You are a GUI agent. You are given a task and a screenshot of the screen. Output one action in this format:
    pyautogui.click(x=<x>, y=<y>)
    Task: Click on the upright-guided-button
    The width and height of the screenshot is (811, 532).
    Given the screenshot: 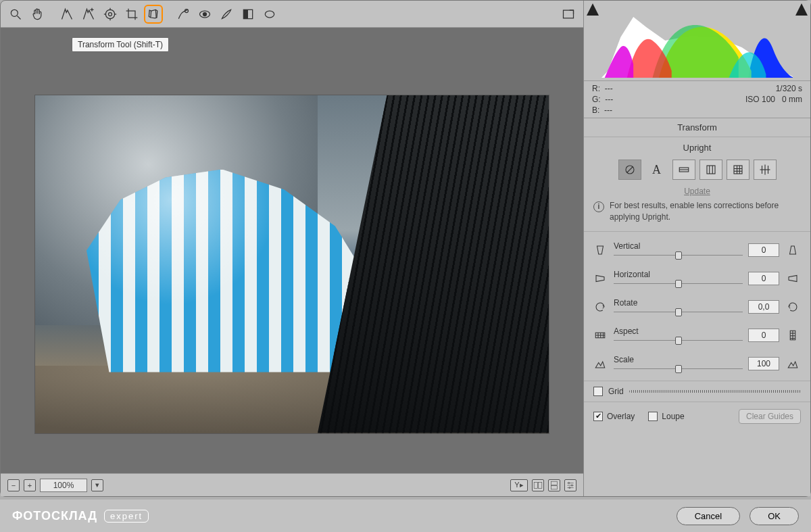 What is the action you would take?
    pyautogui.click(x=765, y=170)
    